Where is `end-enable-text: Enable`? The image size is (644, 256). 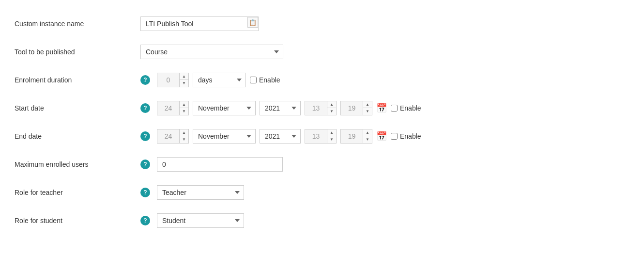
end-enable-text: Enable is located at coordinates (411, 136).